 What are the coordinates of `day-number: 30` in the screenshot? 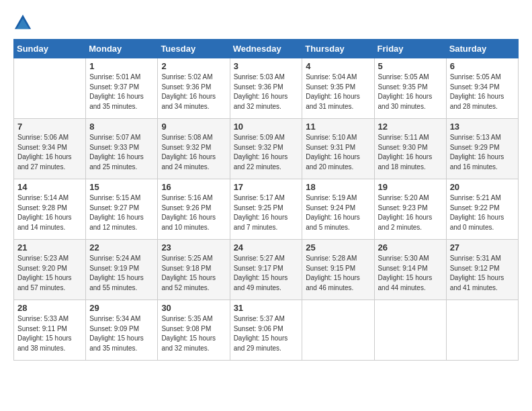 It's located at (193, 308).